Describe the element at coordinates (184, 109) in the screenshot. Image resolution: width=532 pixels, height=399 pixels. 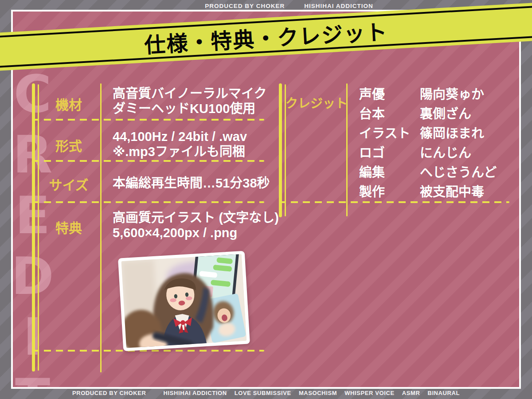
I see `spec-value-equipment-line2: ダミーヘッドKU100使用` at that location.